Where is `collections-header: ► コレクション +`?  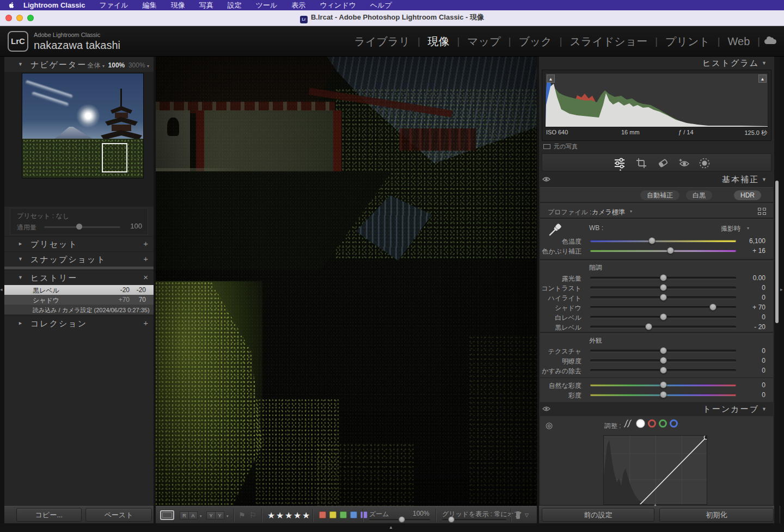 collections-header: ► コレクション + is located at coordinates (79, 323).